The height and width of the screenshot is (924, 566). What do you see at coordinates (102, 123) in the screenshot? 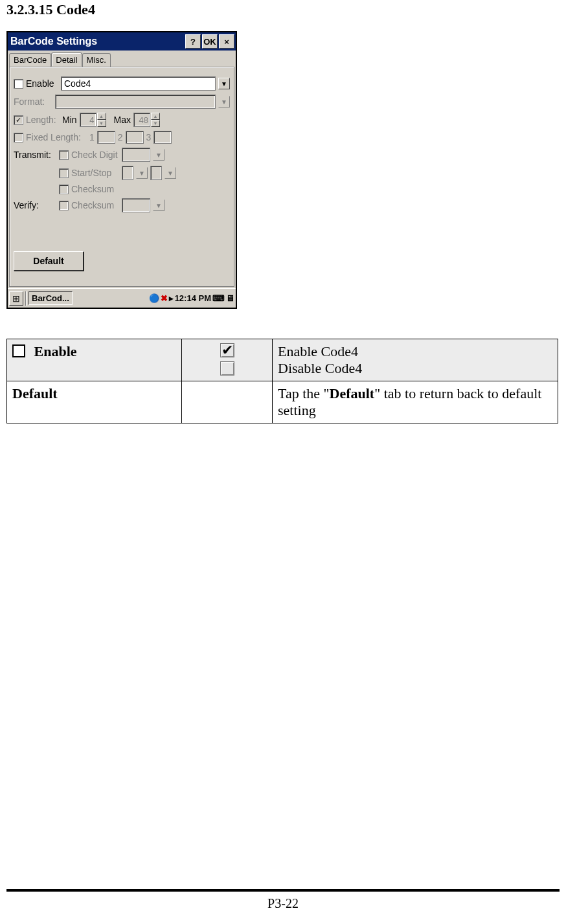
I see `min-down: ▼` at bounding box center [102, 123].